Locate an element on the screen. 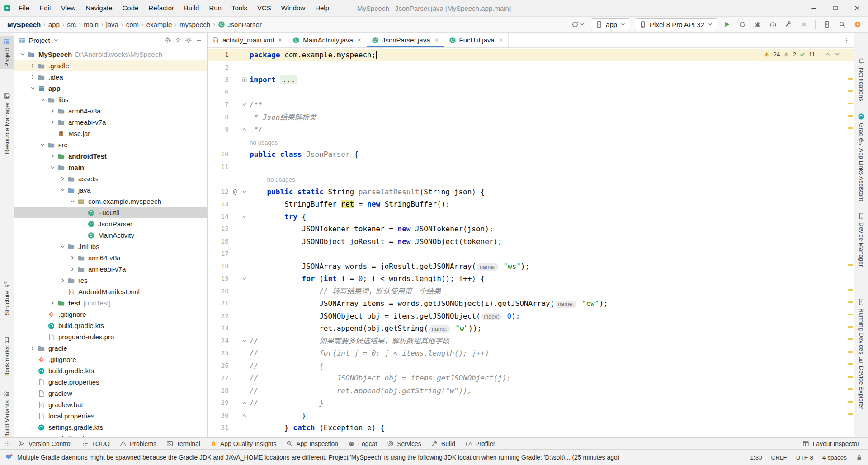  tree-row-build-gradle-kts: build.gradle.kts is located at coordinates (110, 325).